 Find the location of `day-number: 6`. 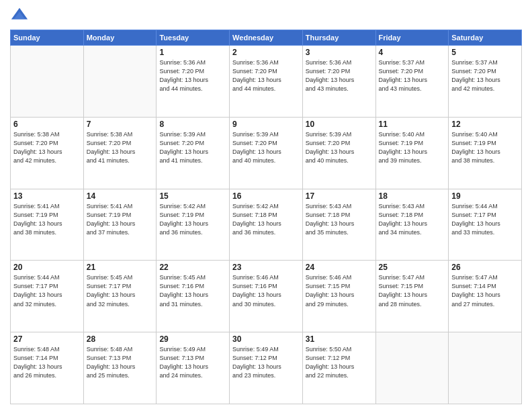

day-number: 6 is located at coordinates (47, 124).